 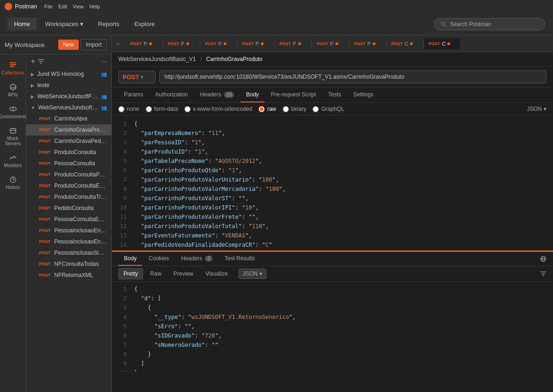 I want to click on request-item-nf-retorna-xml: POST NFRetornaXML, so click(x=69, y=275).